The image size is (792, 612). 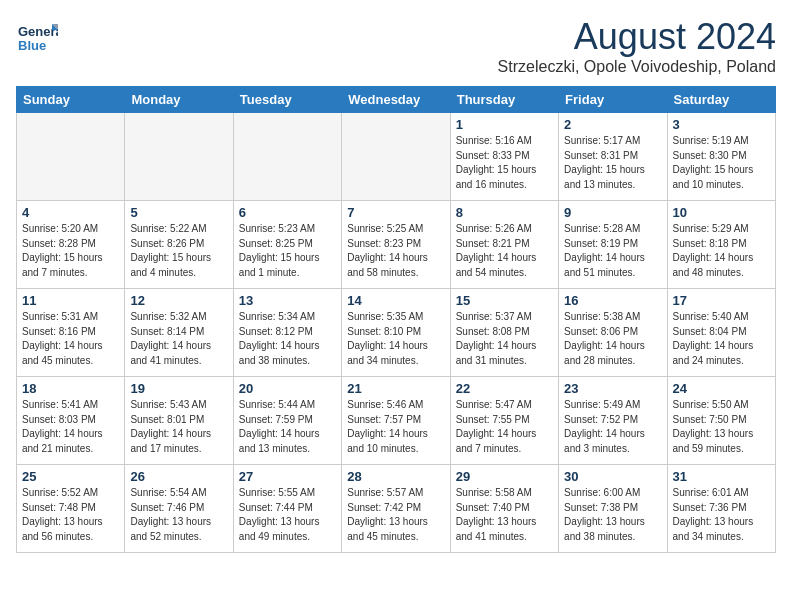 I want to click on day-number: 16, so click(x=612, y=300).